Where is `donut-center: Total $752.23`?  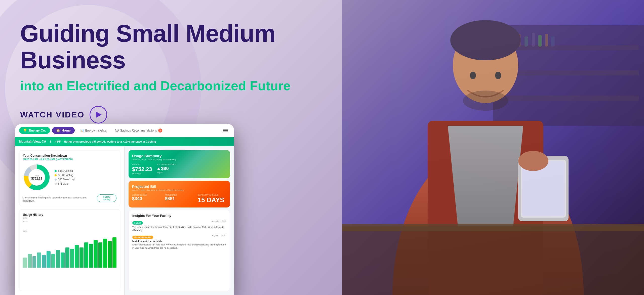
donut-center: Total $752.23 is located at coordinates (37, 178).